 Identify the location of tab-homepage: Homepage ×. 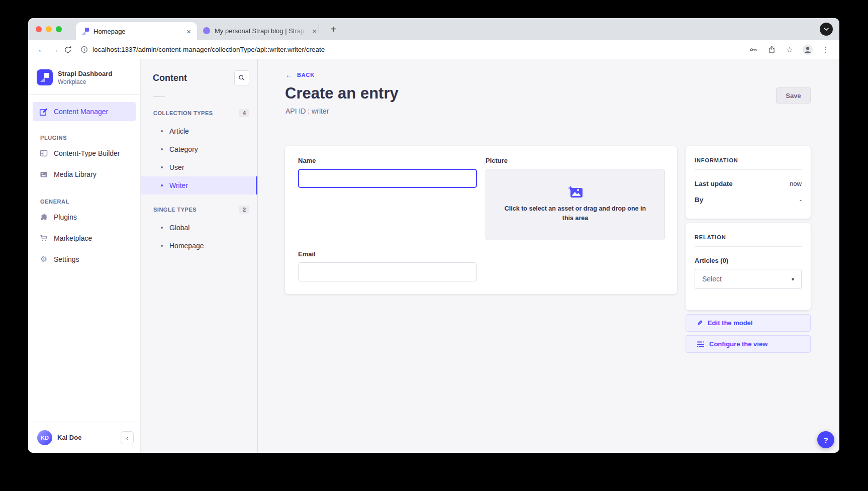
(137, 31).